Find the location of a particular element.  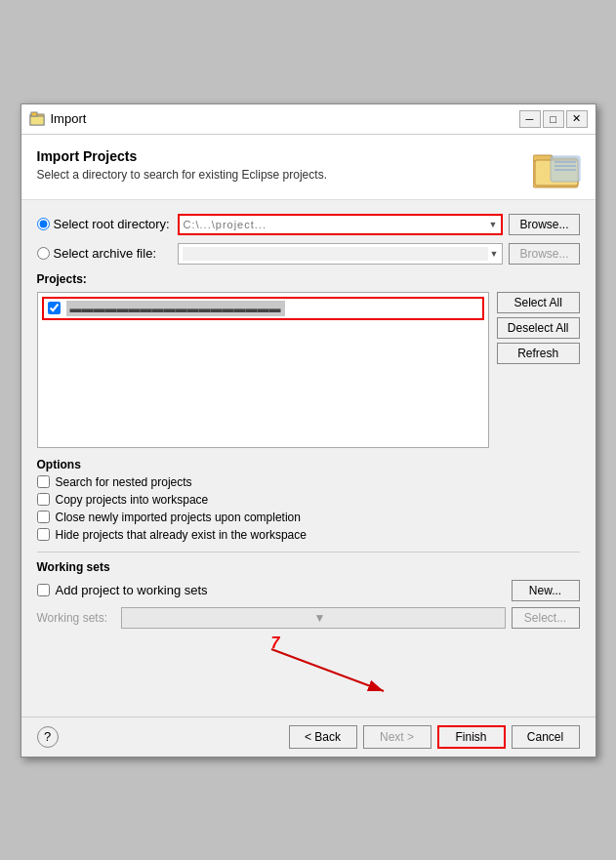

root-directory-combo: ▼ is located at coordinates (341, 225).